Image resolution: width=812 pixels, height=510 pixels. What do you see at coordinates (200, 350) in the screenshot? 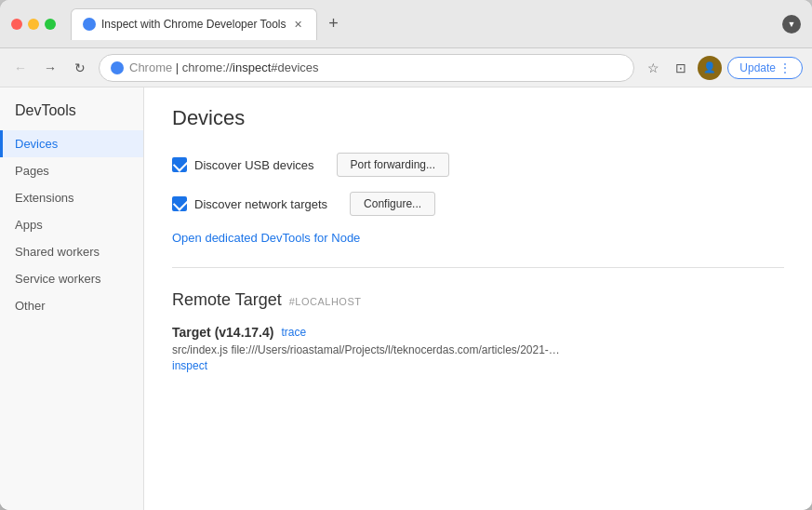
I see `file-label: src/index.js` at bounding box center [200, 350].